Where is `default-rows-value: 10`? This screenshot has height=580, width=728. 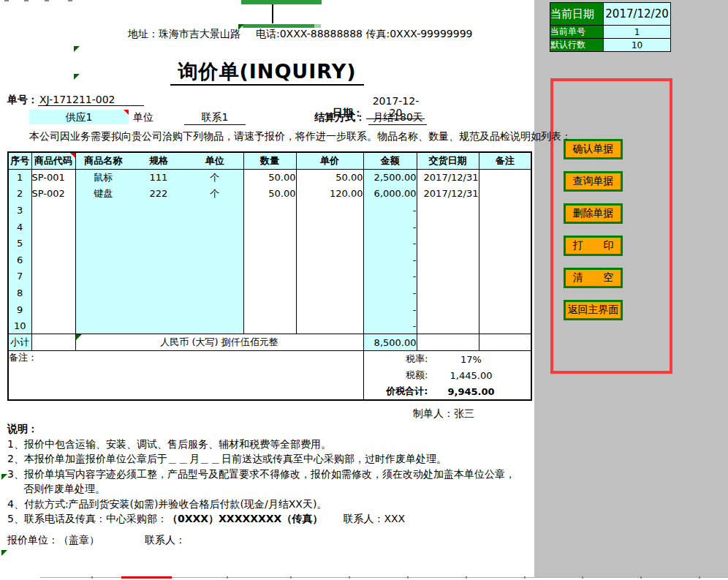
default-rows-value: 10 is located at coordinates (637, 45).